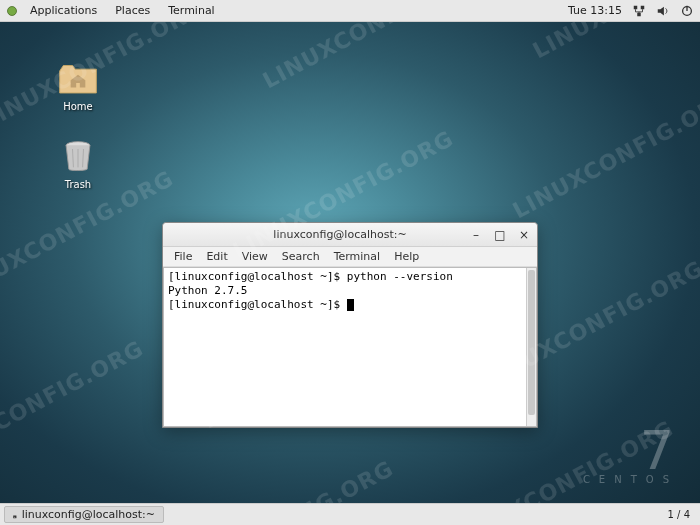 The width and height of the screenshot is (700, 525). I want to click on top-panel-left: Applications Places Terminal, so click(114, 10).